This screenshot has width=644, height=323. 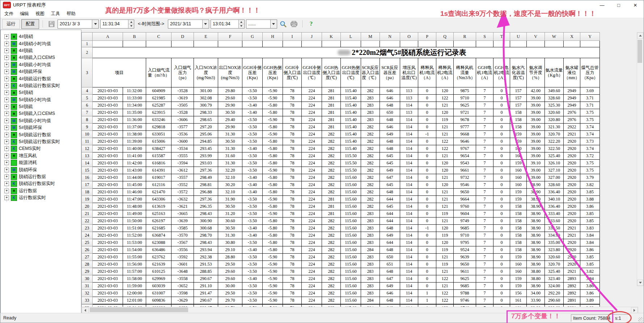 What do you see at coordinates (183, 91) in the screenshot?
I see `data-cell: -3528` at bounding box center [183, 91].